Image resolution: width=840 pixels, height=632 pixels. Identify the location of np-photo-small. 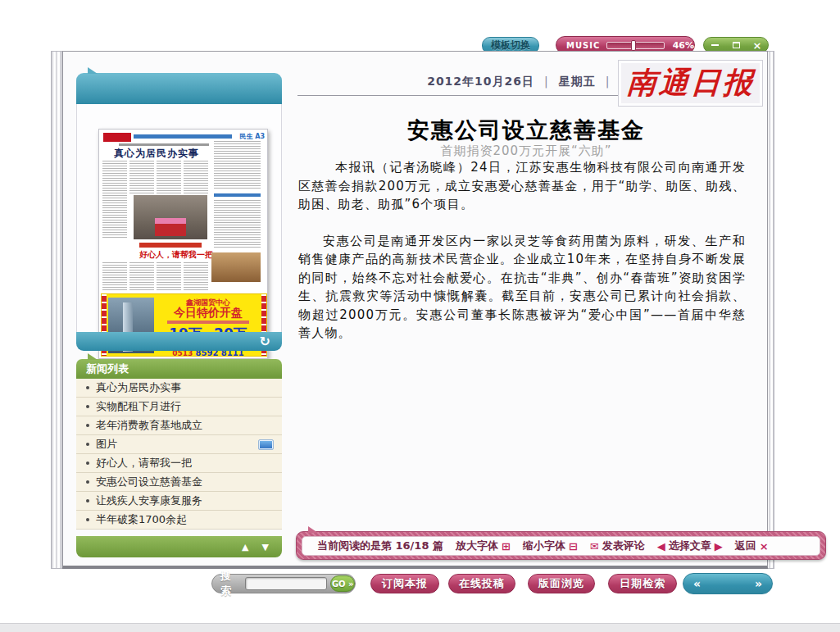
(236, 267).